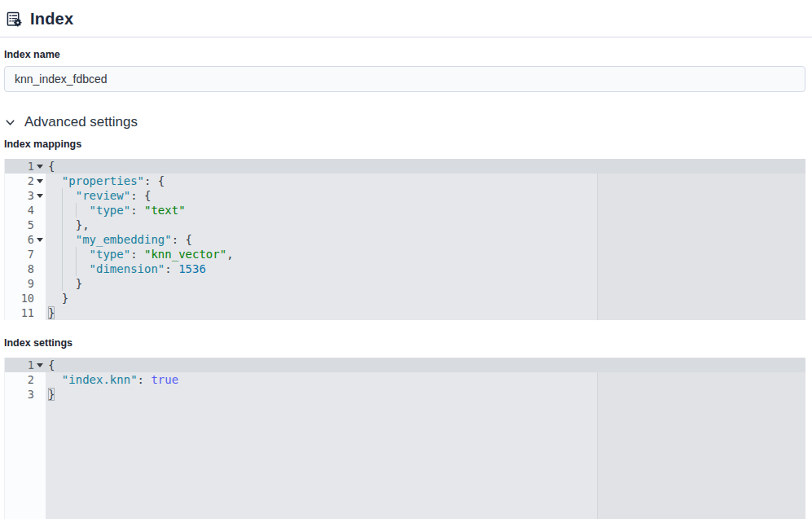  Describe the element at coordinates (406, 269) in the screenshot. I see `editor-line: 8 "dimension": 1536` at that location.